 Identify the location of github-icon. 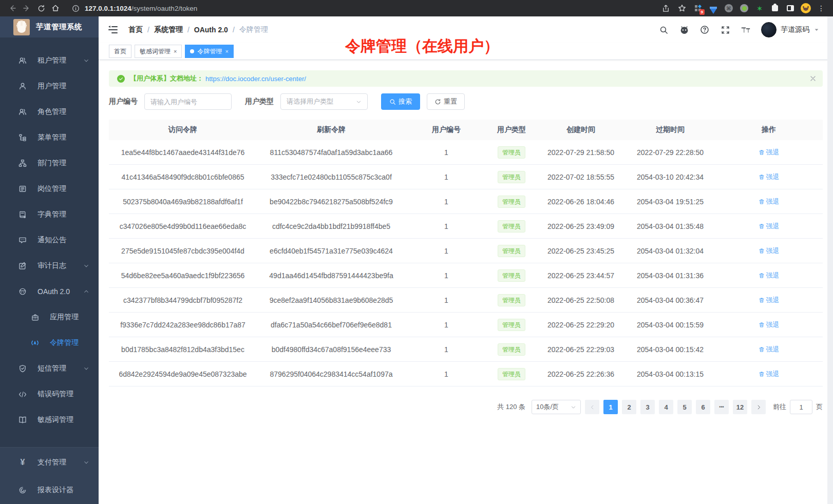
(684, 30).